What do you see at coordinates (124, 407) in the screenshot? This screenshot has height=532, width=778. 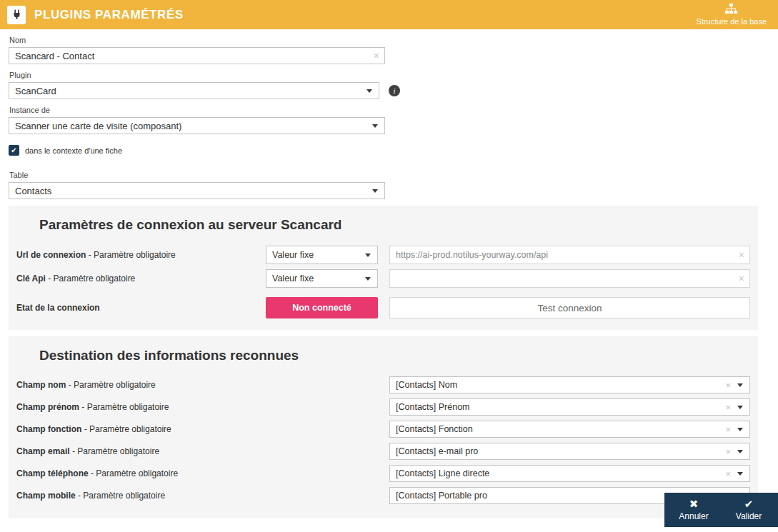 I see `champ-prenom-label-suffix: - Paramètre obligatoire` at bounding box center [124, 407].